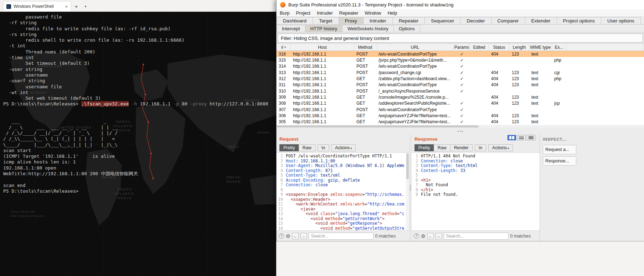 The height and width of the screenshot is (276, 644). Describe the element at coordinates (415, 47) in the screenshot. I see `column-header-url: URL` at that location.